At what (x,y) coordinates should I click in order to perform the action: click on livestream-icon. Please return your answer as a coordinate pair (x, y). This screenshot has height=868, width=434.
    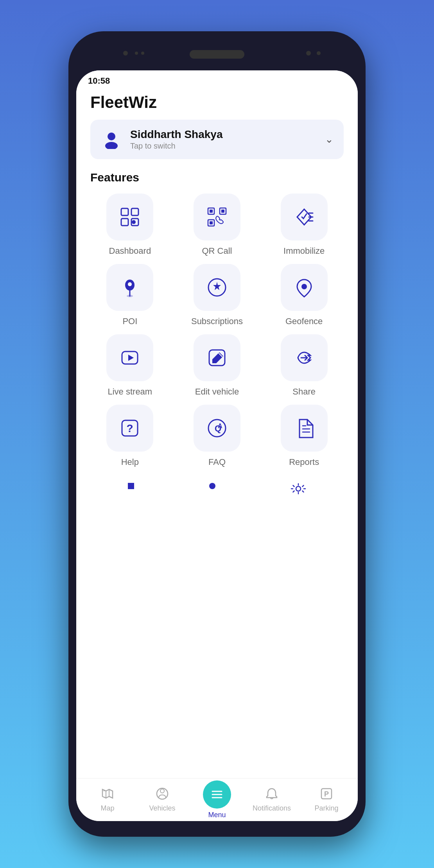
    Looking at the image, I should click on (130, 358).